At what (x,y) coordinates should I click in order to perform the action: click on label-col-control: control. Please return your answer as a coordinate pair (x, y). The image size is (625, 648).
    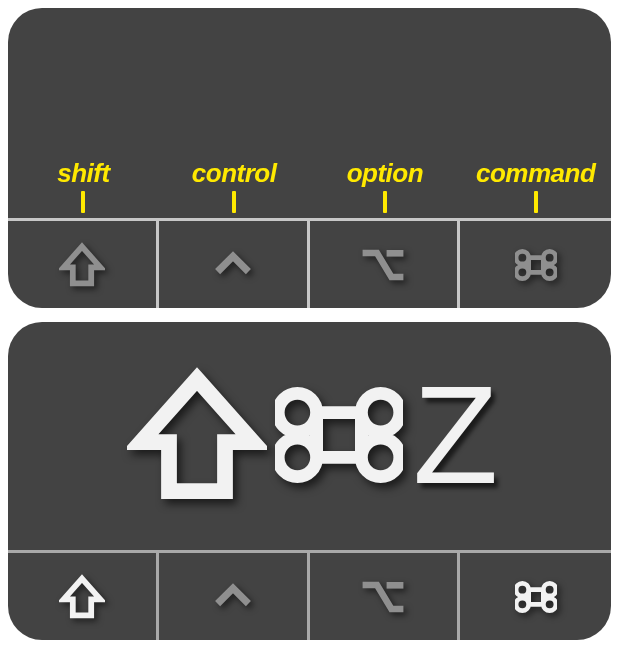
    Looking at the image, I should click on (234, 186).